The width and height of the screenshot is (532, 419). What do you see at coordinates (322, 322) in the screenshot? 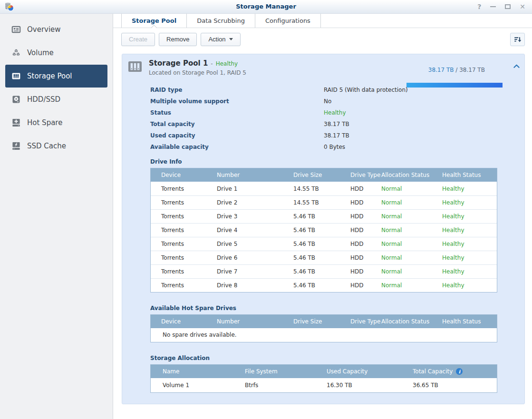
I see `column-header: Drive Size` at bounding box center [322, 322].